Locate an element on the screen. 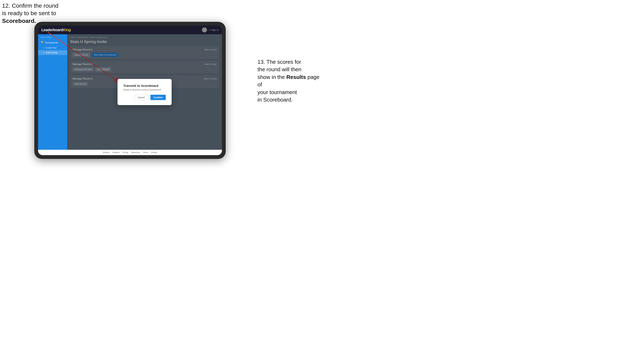  annotation-step13-line6: in Scoreboard. is located at coordinates (275, 100).